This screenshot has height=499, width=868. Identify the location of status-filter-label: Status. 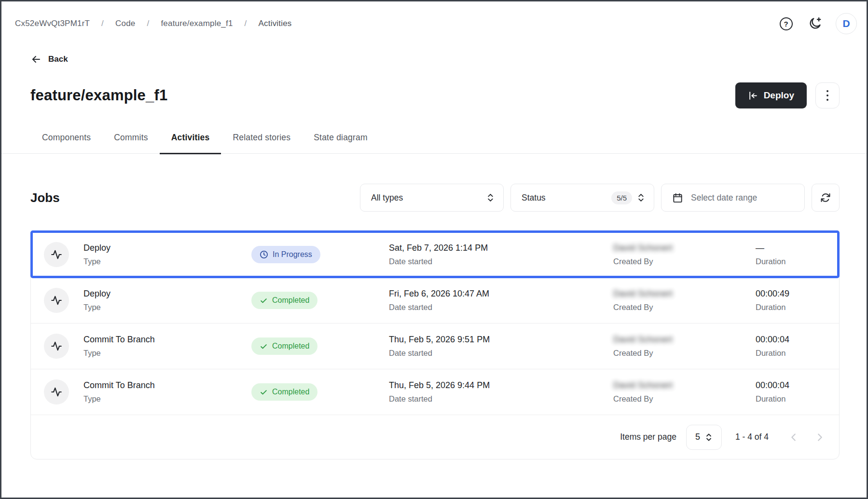
(564, 198).